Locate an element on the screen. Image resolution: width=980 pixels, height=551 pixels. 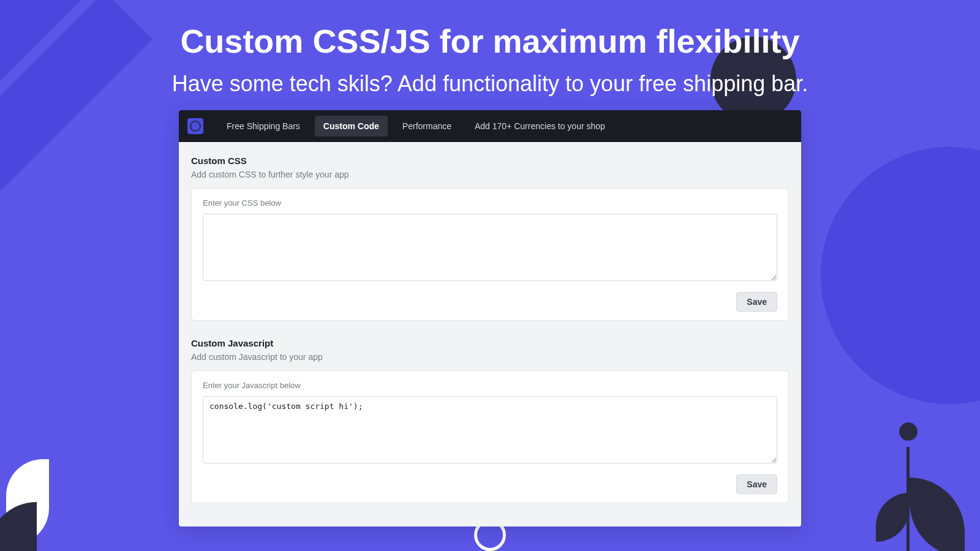
bg-plant-decoration is located at coordinates (900, 487).